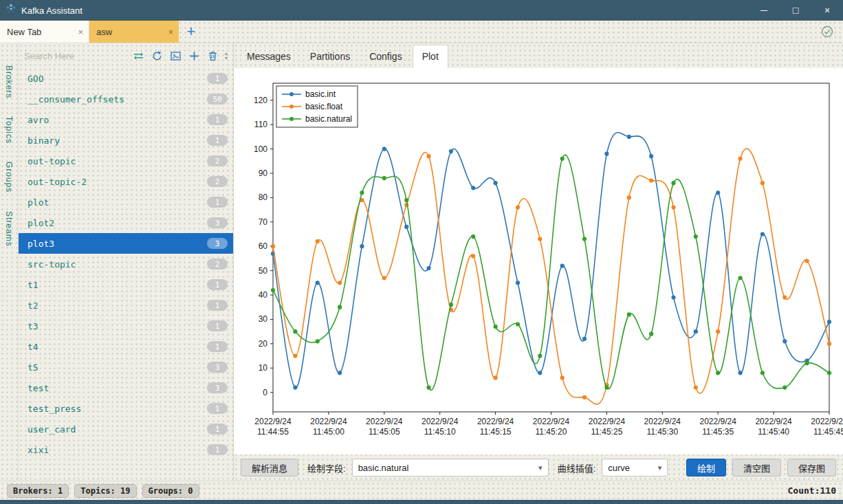  I want to click on topic-row-avro: avro1, so click(126, 120).